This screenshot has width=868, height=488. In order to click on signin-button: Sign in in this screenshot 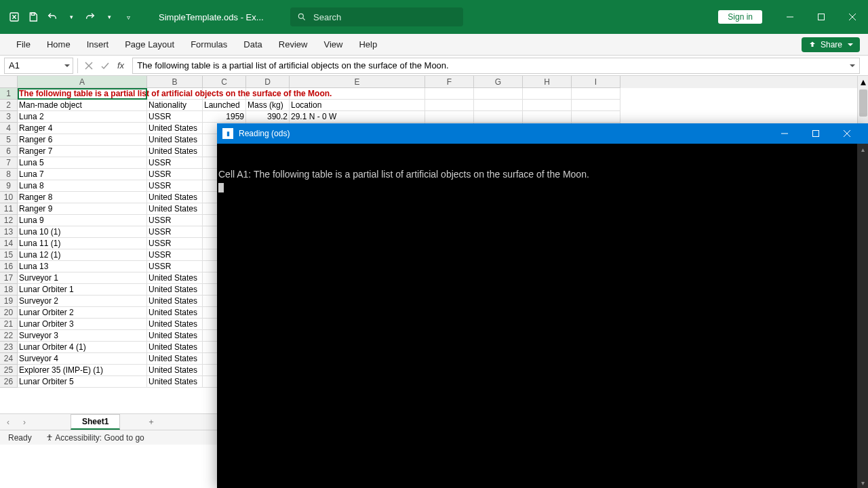, I will do `click(741, 17)`.